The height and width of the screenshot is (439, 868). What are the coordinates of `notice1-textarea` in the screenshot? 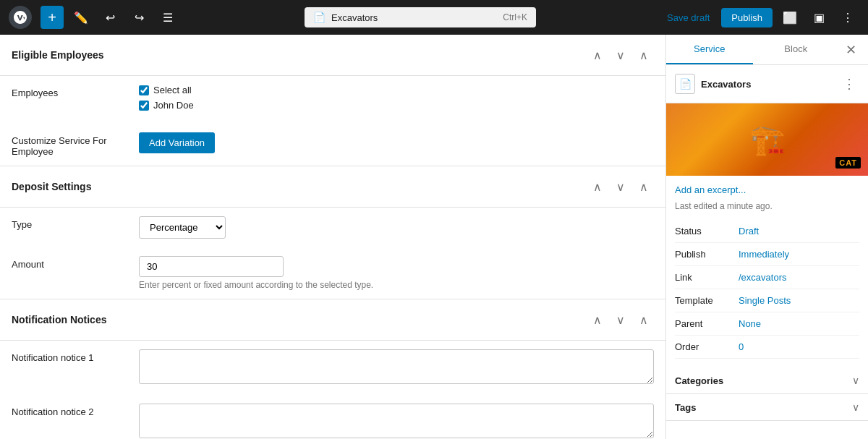 It's located at (396, 367).